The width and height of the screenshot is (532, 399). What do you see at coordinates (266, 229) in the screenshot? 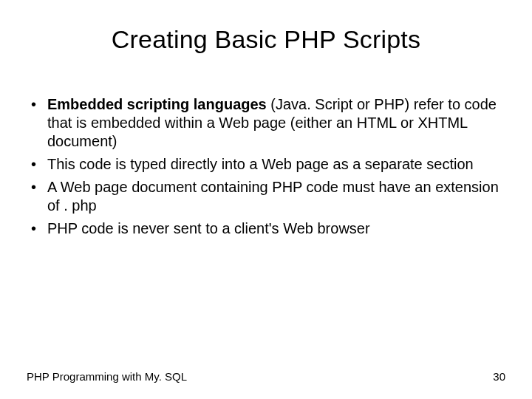
I see `list-item: PHP code is never sent to a client's Web…` at bounding box center [266, 229].